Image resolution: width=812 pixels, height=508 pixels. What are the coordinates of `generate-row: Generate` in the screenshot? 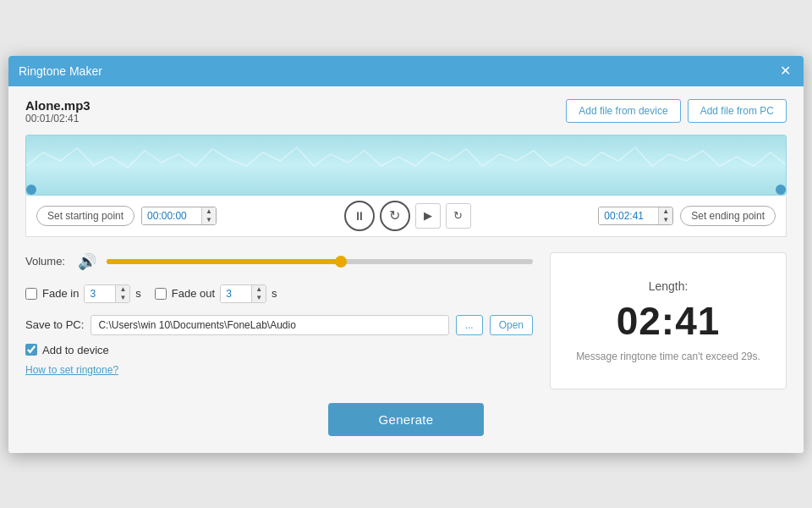 It's located at (406, 420).